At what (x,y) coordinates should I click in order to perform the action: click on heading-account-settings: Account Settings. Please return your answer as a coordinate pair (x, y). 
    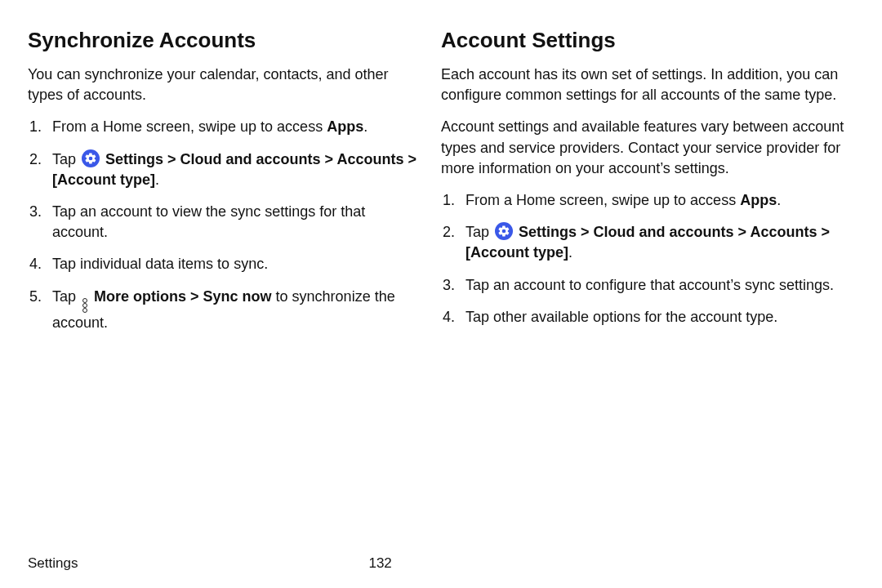
    Looking at the image, I should click on (648, 41).